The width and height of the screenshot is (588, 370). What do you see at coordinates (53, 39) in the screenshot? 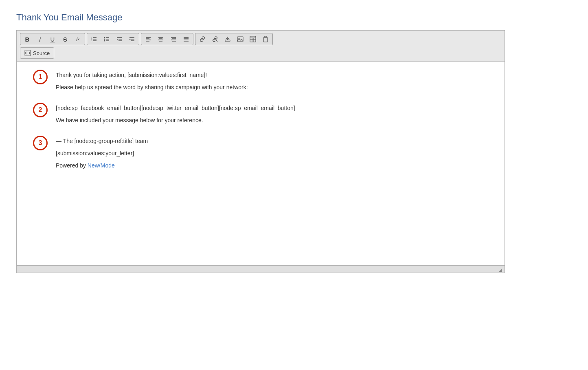
I see `toolbar-group-formatting: B I U S Ix` at bounding box center [53, 39].